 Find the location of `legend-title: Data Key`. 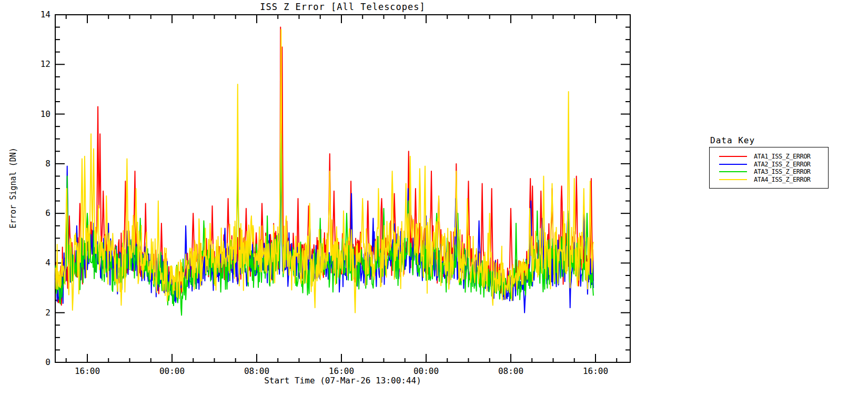

legend-title: Data Key is located at coordinates (769, 140).